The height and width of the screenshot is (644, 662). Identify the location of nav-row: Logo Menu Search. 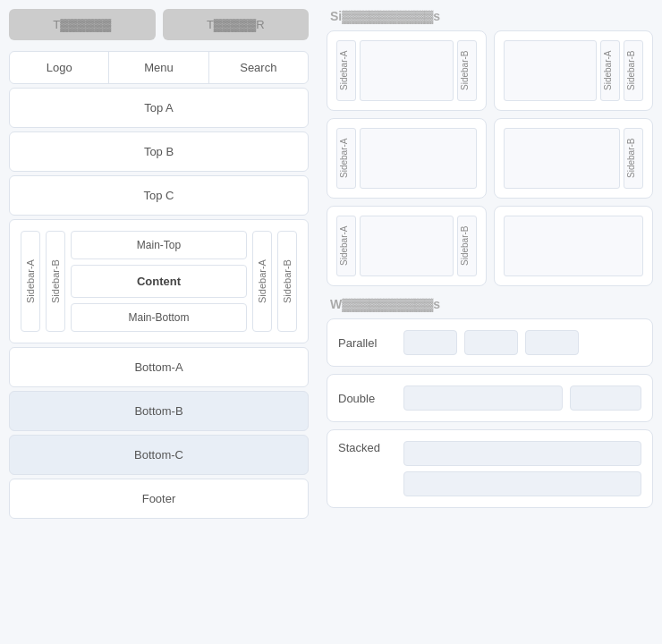
(159, 68).